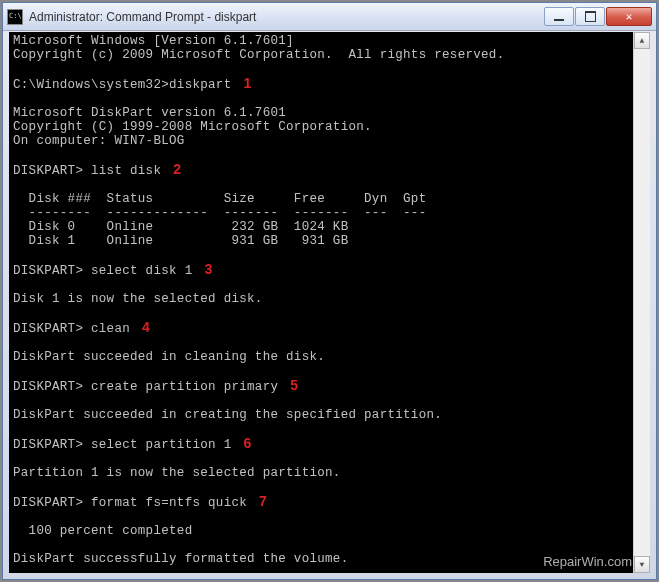 The image size is (659, 582). Describe the element at coordinates (180, 559) in the screenshot. I see `line-text: DiskPart successfully formatted the volu…` at that location.